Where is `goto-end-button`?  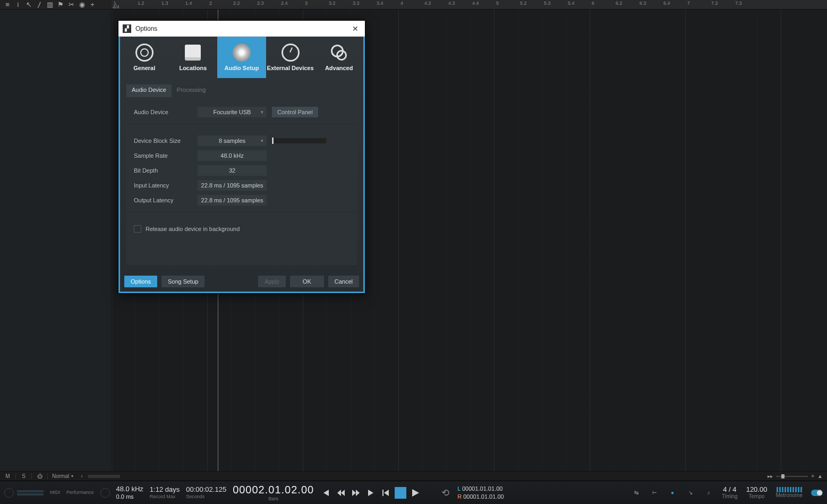
goto-end-button is located at coordinates (371, 493).